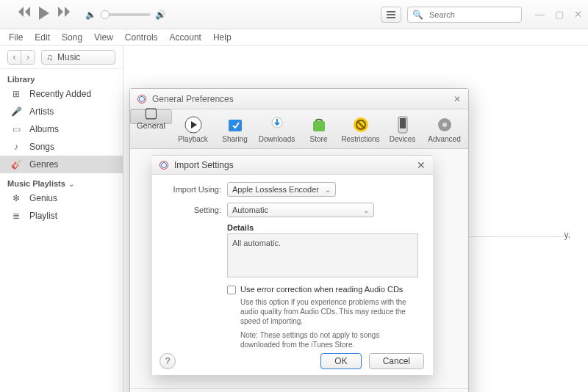 The width and height of the screenshot is (588, 392). What do you see at coordinates (16, 129) in the screenshot?
I see `album-icon: ▭` at bounding box center [16, 129].